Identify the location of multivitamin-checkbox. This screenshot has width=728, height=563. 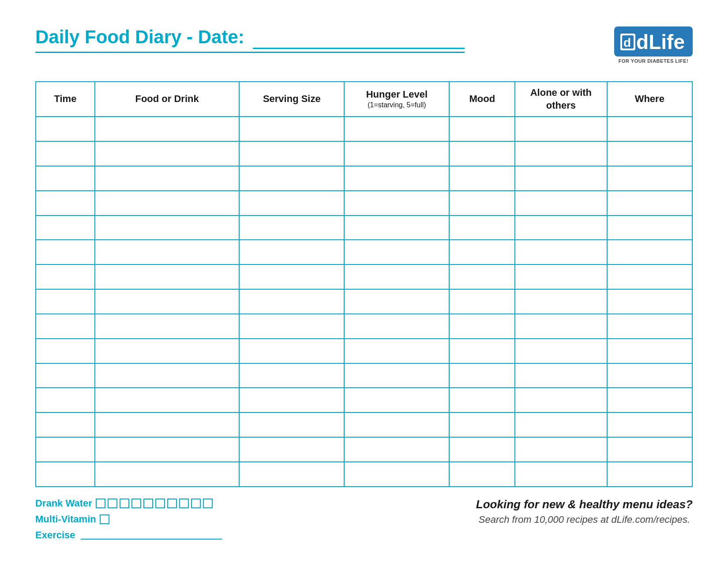
(105, 519).